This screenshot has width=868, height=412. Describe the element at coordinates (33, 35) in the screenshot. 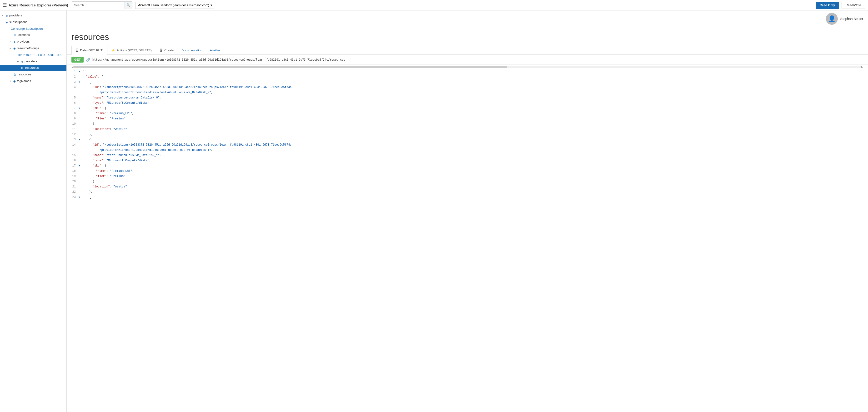

I see `sidebar-item-locations: 🗎 locations` at that location.